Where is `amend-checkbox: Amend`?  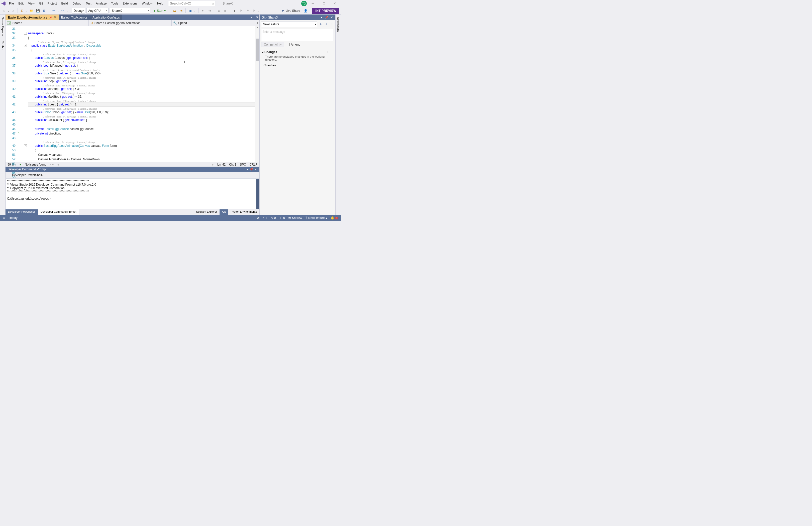
amend-checkbox: Amend is located at coordinates (293, 45).